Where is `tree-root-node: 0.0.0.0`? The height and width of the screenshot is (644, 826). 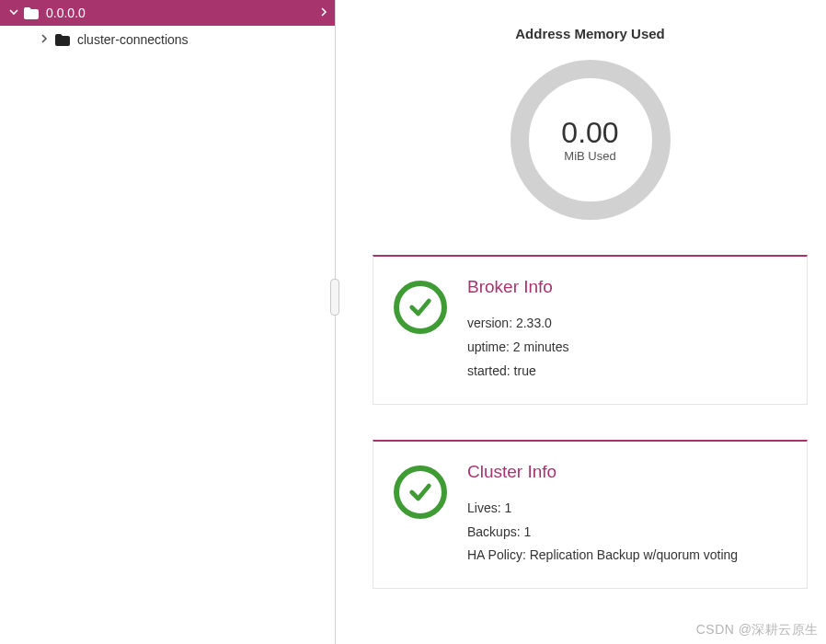 tree-root-node: 0.0.0.0 is located at coordinates (167, 13).